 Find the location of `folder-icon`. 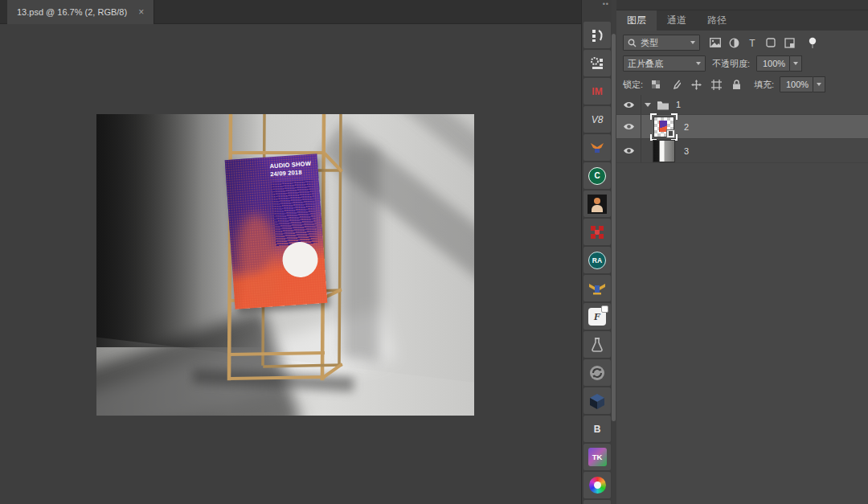

folder-icon is located at coordinates (663, 104).